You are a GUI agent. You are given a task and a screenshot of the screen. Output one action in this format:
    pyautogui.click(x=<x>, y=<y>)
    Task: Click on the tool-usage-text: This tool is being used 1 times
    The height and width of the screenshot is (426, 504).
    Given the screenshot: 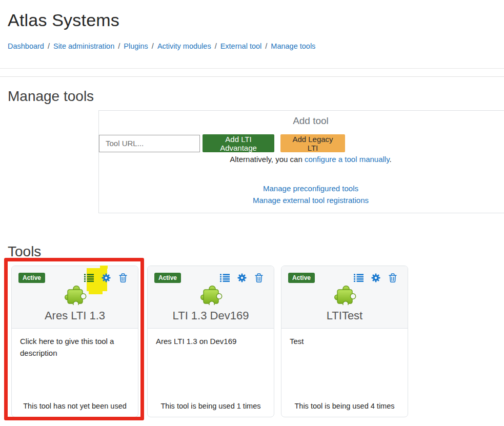 What is the action you would take?
    pyautogui.click(x=211, y=406)
    